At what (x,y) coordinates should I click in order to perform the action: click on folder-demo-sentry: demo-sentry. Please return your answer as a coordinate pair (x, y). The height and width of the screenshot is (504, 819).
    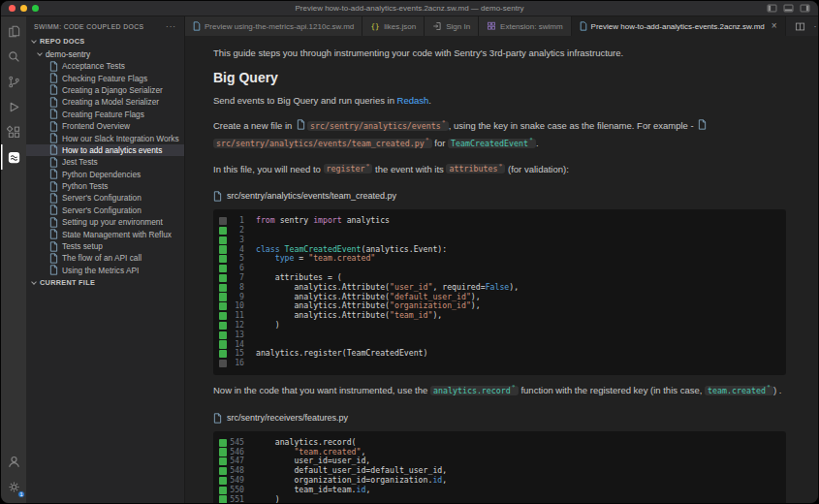
    Looking at the image, I should click on (105, 54).